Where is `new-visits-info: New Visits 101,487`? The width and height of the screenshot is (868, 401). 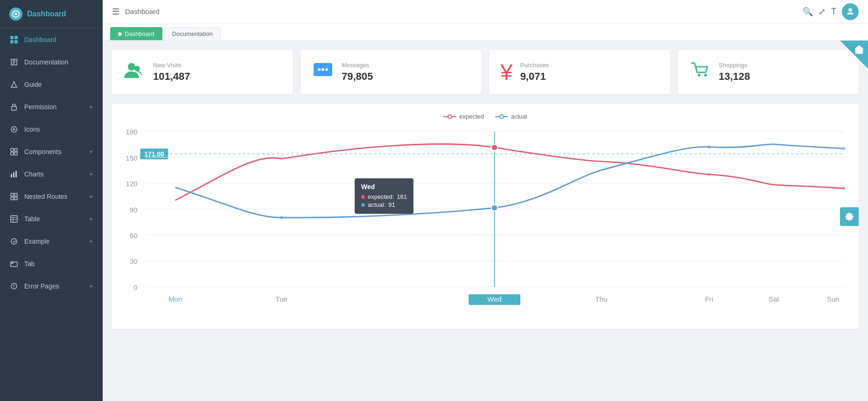 new-visits-info: New Visits 101,487 is located at coordinates (172, 72).